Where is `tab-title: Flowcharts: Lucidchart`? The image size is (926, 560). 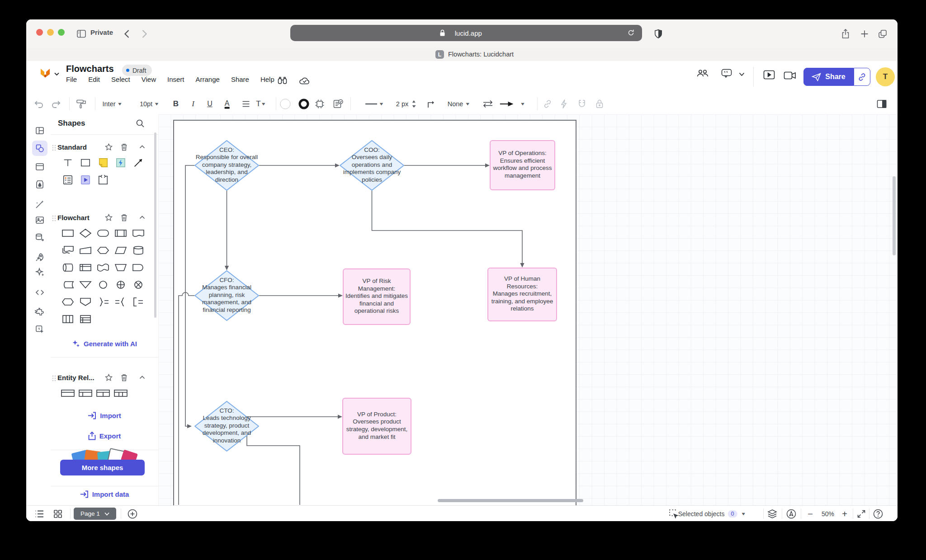
tab-title: Flowcharts: Lucidchart is located at coordinates (481, 54).